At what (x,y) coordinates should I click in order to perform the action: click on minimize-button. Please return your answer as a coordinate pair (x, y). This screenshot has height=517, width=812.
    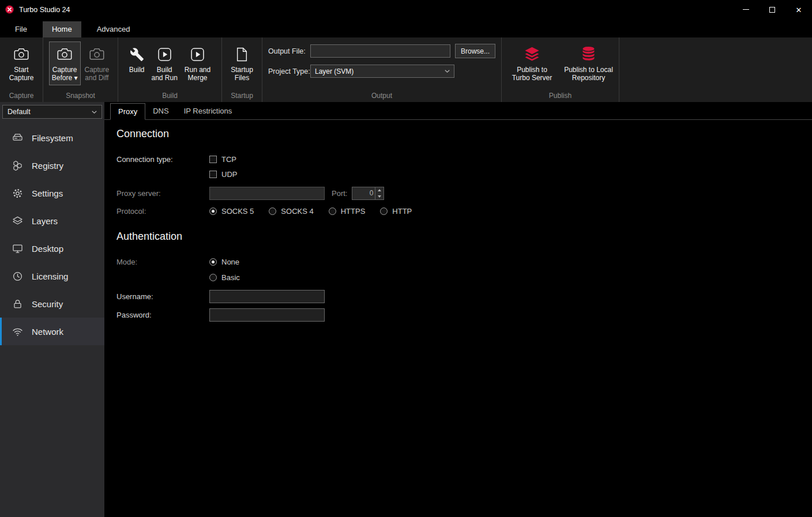
    Looking at the image, I should click on (746, 9).